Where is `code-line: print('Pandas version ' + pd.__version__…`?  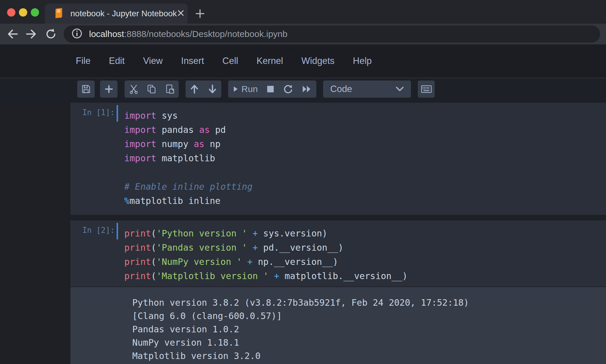
code-line: print('Pandas version ' + pd.__version__… is located at coordinates (365, 248).